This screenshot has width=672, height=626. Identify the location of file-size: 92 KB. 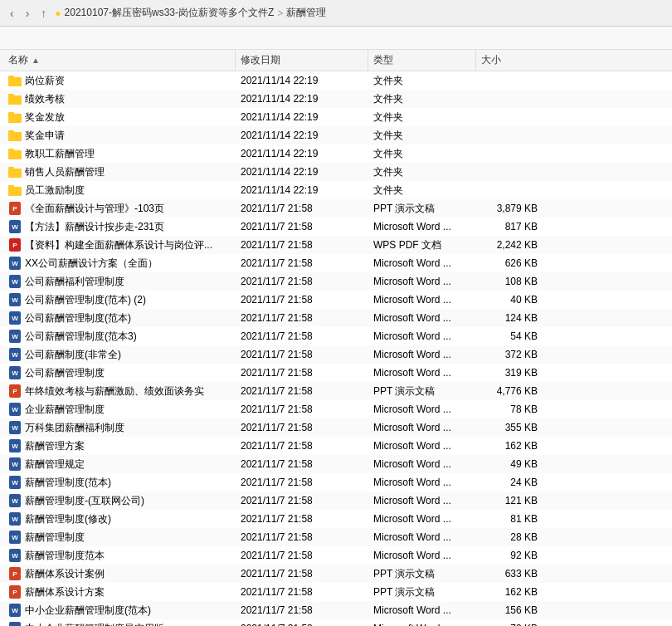
(509, 555).